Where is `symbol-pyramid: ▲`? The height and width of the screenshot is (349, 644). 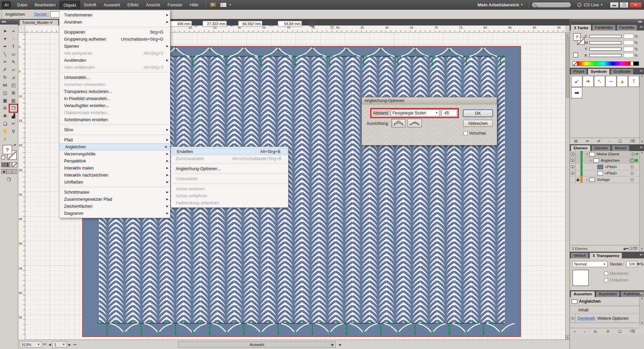 symbol-pyramid: ▲ is located at coordinates (623, 81).